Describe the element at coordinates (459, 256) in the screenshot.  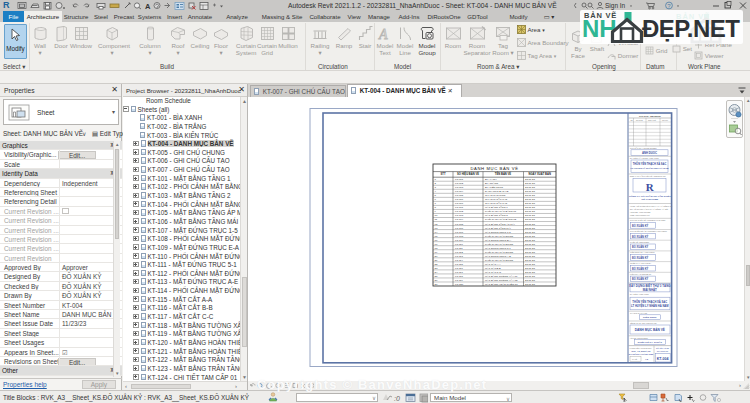
I see `svg-text: KT-113` at that location.